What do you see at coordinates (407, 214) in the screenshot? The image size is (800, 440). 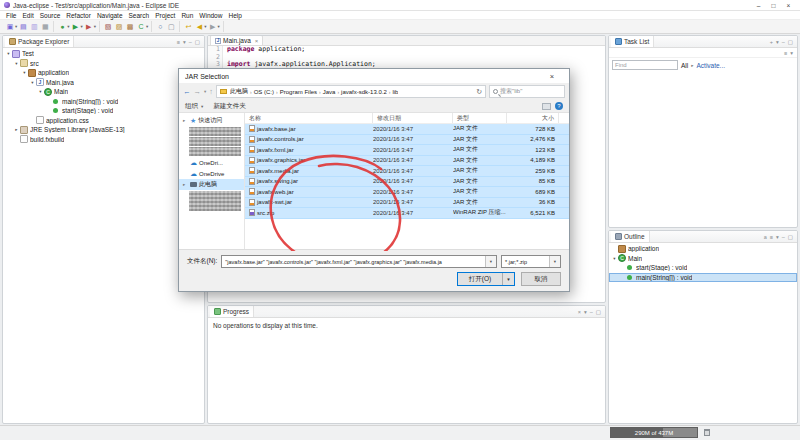 I see `file-row: src.zip2020/1/16 3:47WinRAR ZIP 压缩...6,5…` at bounding box center [407, 214].